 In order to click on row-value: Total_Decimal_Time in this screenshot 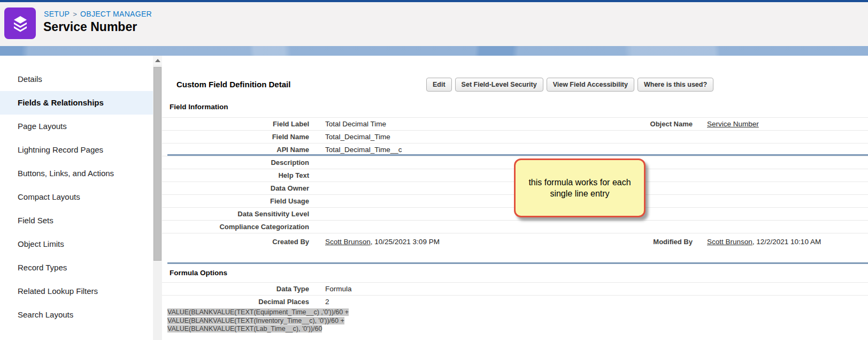, I will do `click(358, 137)`.